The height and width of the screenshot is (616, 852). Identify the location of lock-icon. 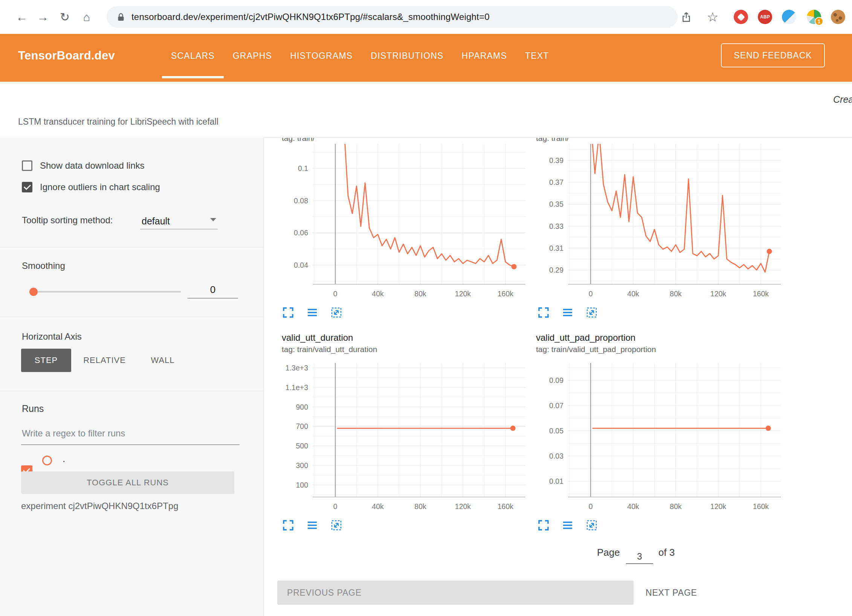
(121, 17).